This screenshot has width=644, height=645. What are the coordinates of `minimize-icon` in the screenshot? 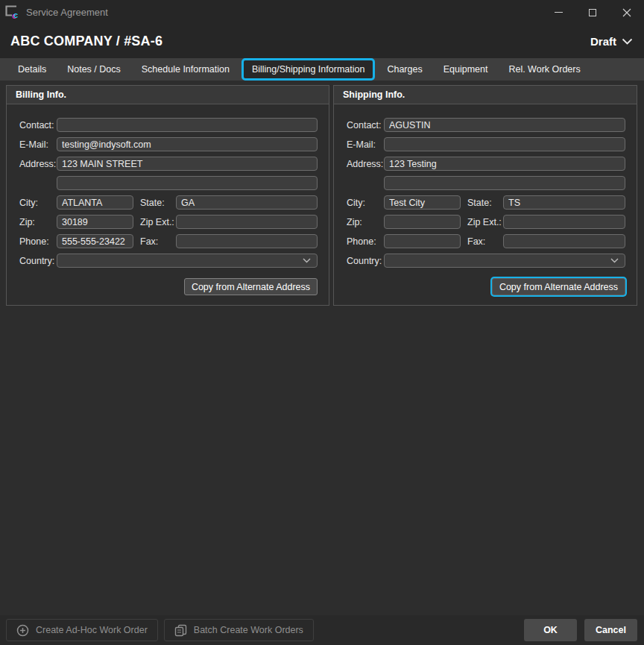 It's located at (559, 12).